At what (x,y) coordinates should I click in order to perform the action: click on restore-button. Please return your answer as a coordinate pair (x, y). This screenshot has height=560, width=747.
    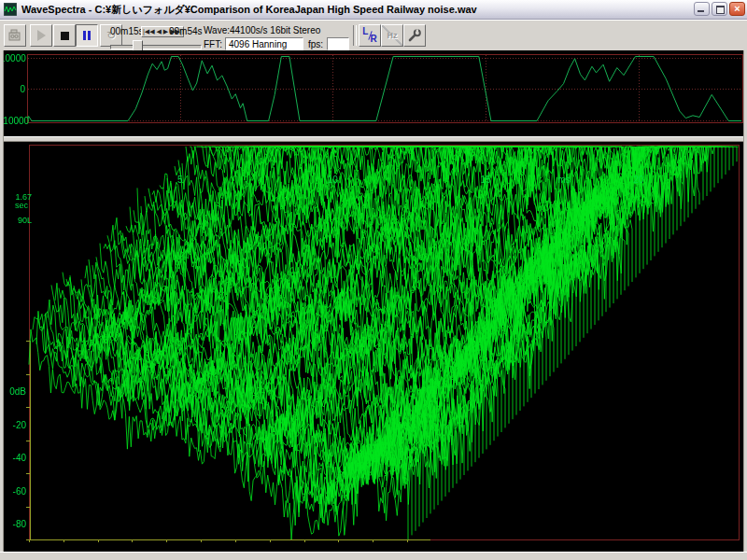
    Looking at the image, I should click on (719, 9).